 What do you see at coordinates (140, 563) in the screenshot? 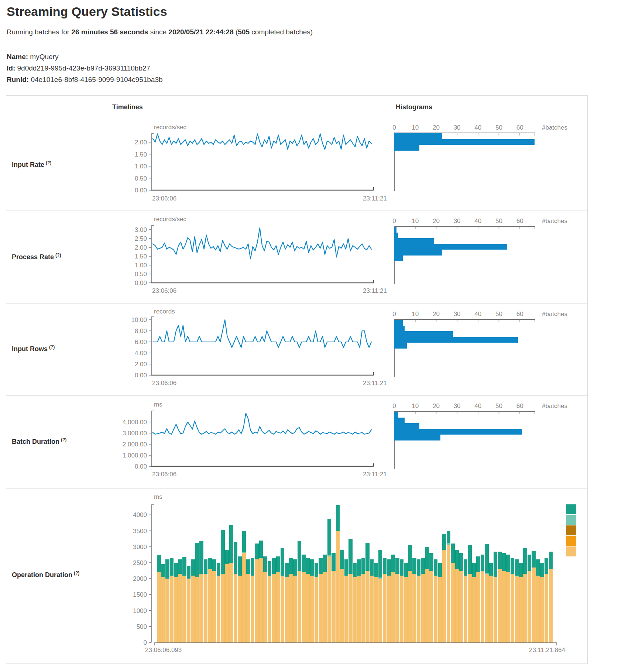
I see `y-tick-label: 2500` at bounding box center [140, 563].